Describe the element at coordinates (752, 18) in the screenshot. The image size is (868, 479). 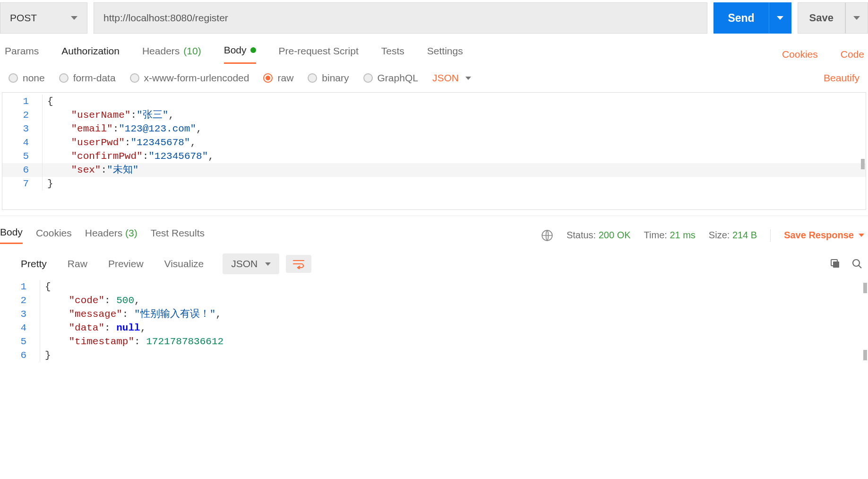
I see `send-button-group: Send` at that location.